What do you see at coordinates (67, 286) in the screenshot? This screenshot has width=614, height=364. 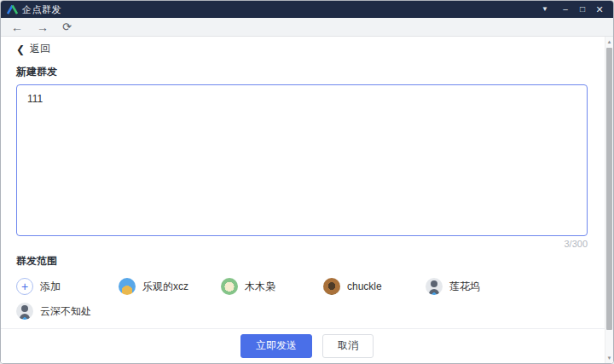 I see `add-contact-button: + 添加` at bounding box center [67, 286].